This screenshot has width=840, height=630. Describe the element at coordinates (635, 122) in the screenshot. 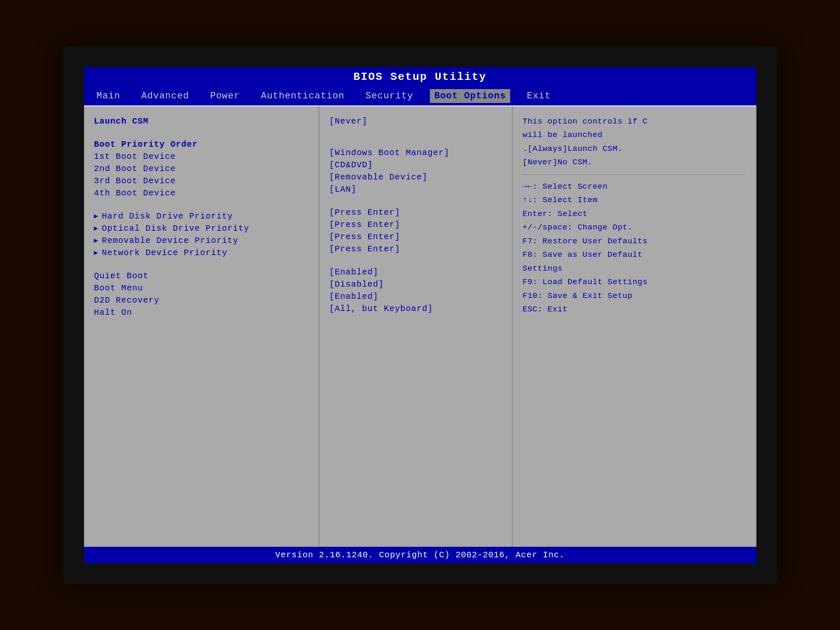

I see `help-line-0: This option controls if C` at that location.